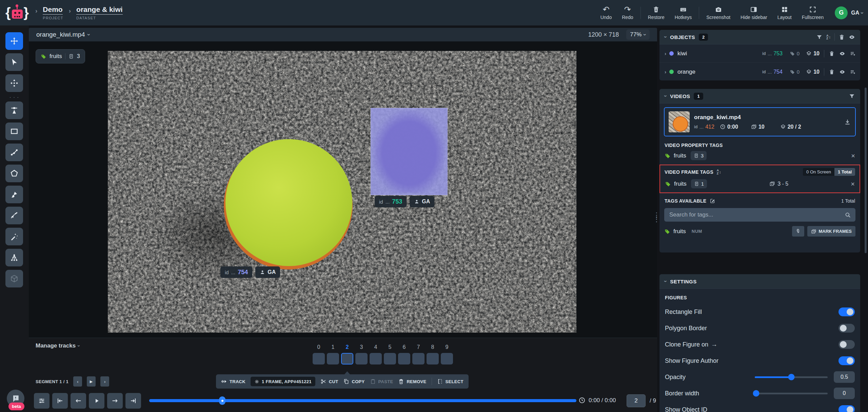  I want to click on frame-tag-row: fruits 1 3 - 5 ×, so click(760, 183).